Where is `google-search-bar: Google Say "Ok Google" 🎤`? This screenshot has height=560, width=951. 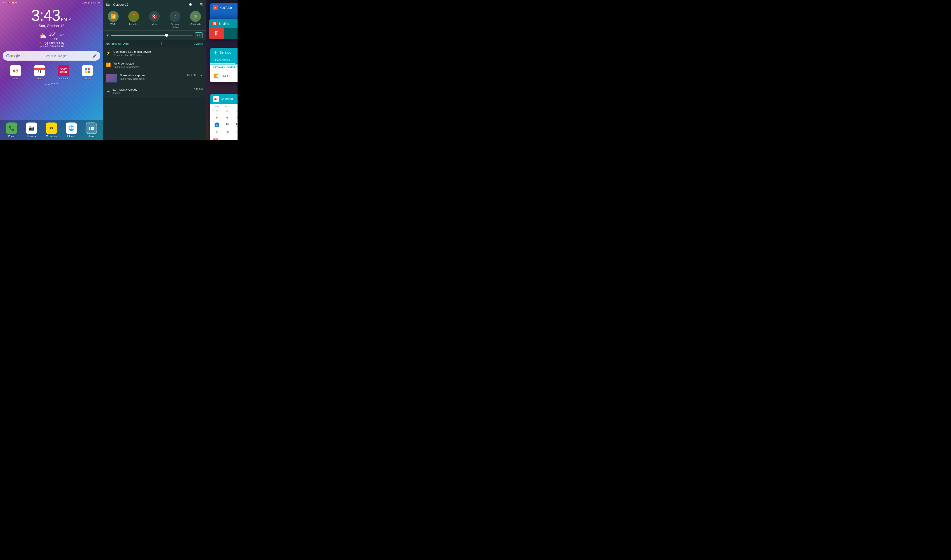
google-search-bar: Google Say "Ok Google" 🎤 is located at coordinates (51, 56).